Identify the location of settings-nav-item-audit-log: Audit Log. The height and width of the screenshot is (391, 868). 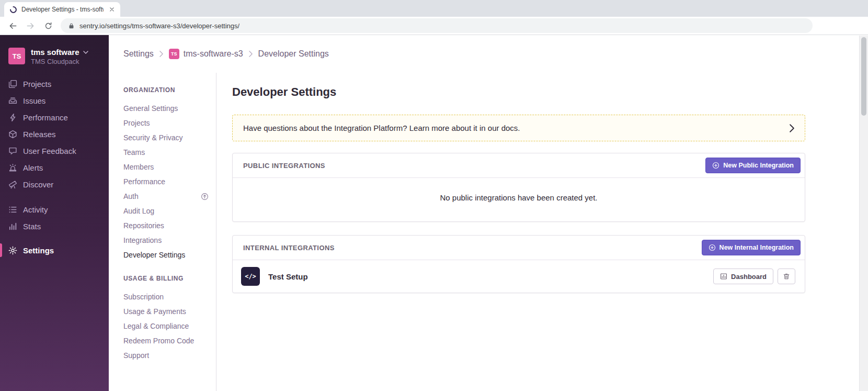
(169, 211).